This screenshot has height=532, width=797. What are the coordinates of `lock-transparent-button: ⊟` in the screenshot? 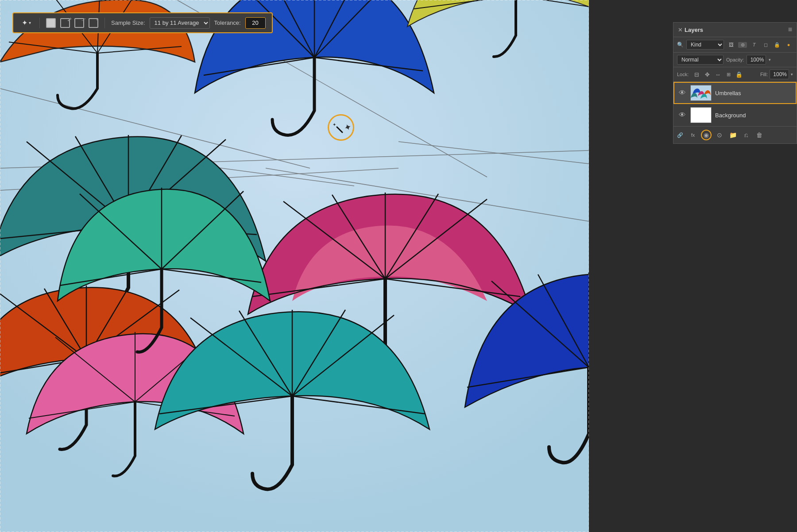 It's located at (696, 74).